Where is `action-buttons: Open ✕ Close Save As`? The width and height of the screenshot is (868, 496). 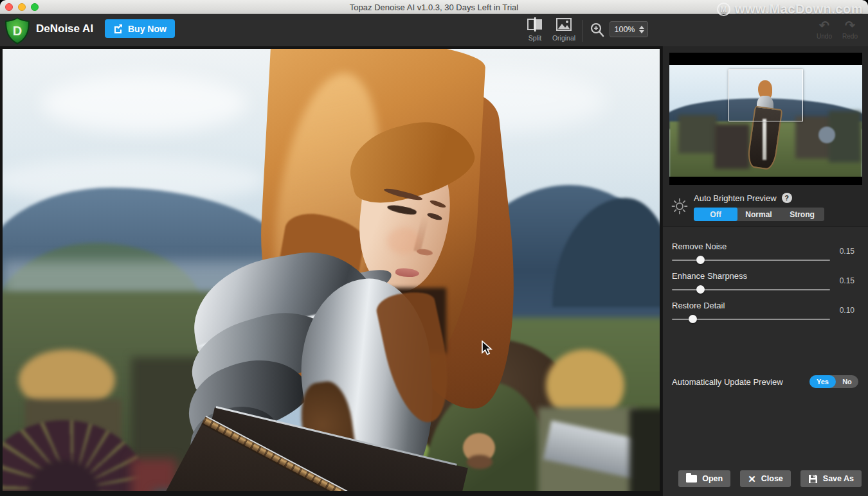
action-buttons: Open ✕ Close Save As is located at coordinates (770, 479).